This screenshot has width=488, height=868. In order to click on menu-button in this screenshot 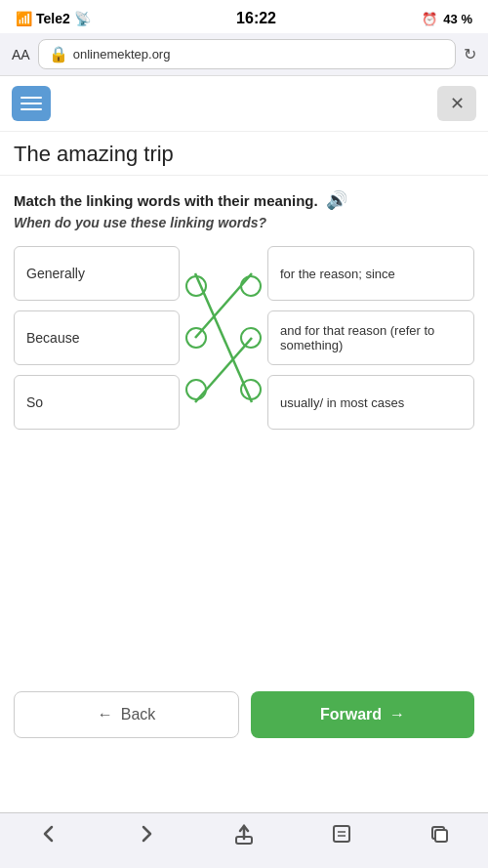, I will do `click(31, 103)`.